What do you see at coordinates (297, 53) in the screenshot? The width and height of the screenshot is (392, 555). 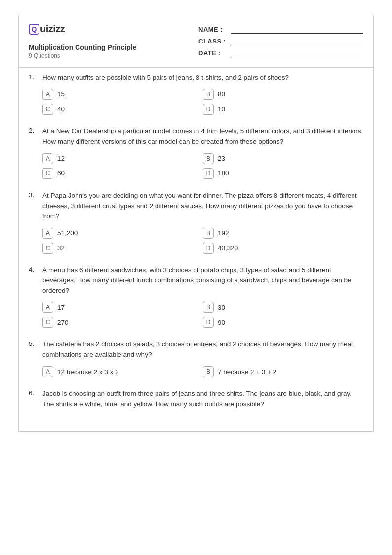 I see `date-line` at bounding box center [297, 53].